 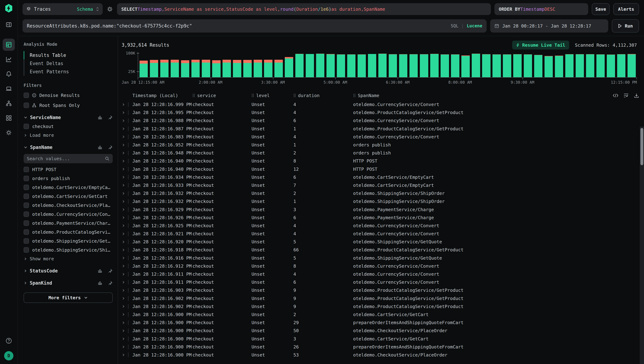 What do you see at coordinates (68, 105) in the screenshot?
I see `filter-toggle-row: Root Spans Only` at bounding box center [68, 105].